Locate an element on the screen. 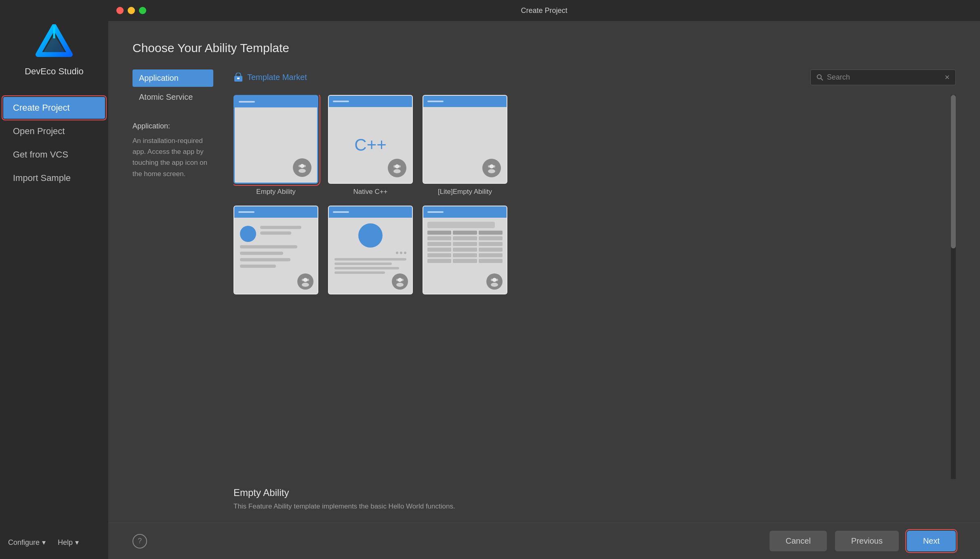 The width and height of the screenshot is (980, 559). maximize-button is located at coordinates (143, 11).